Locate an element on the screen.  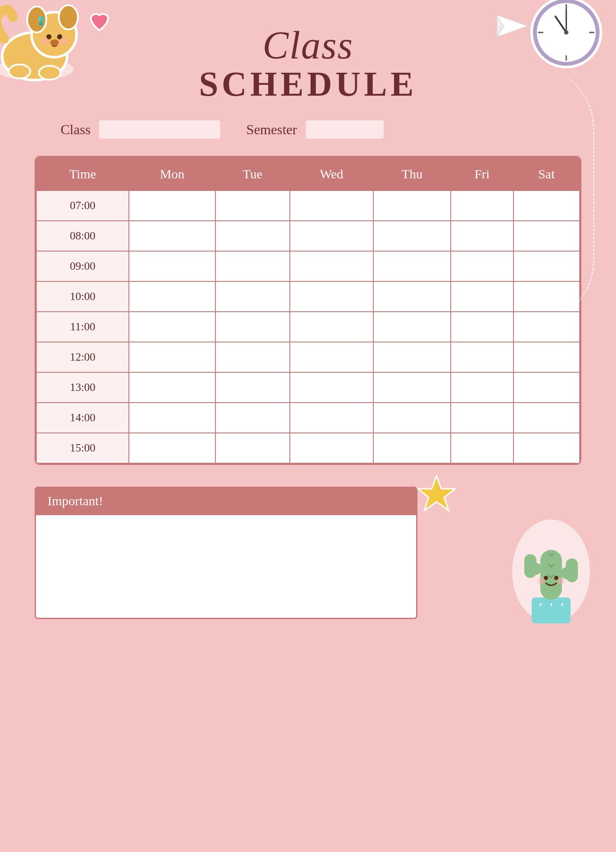
title-schedule: SCHEDULE is located at coordinates (308, 84).